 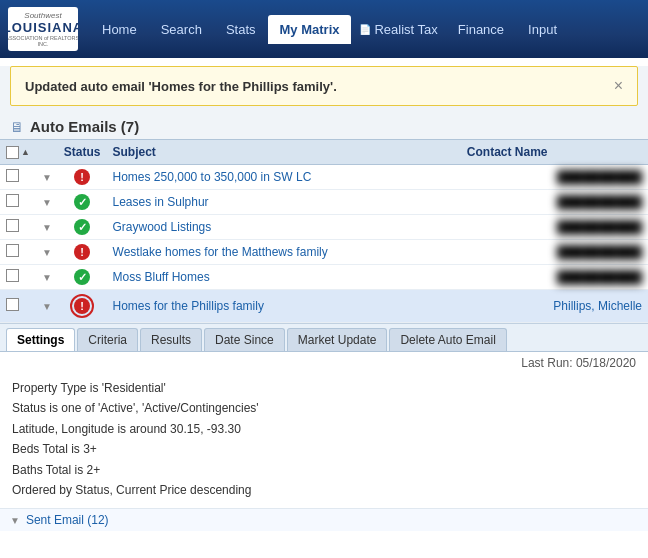 I want to click on nav-home: Home, so click(x=120, y=30).